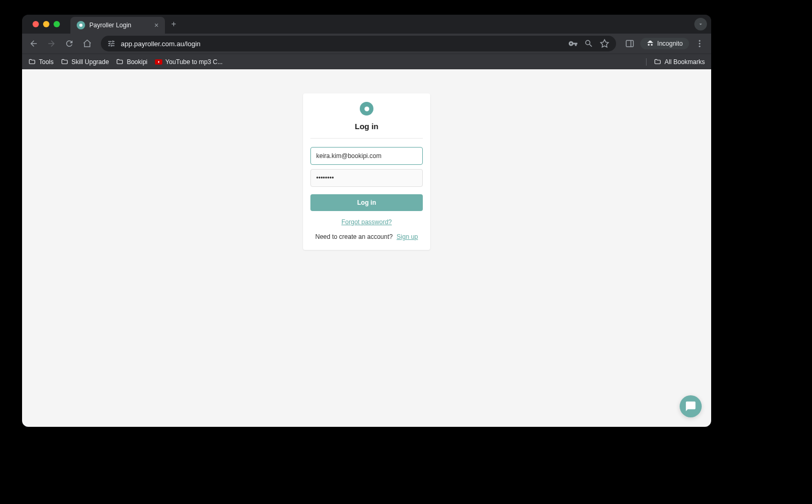 The height and width of the screenshot is (504, 812). What do you see at coordinates (367, 178) in the screenshot?
I see `password-input` at bounding box center [367, 178].